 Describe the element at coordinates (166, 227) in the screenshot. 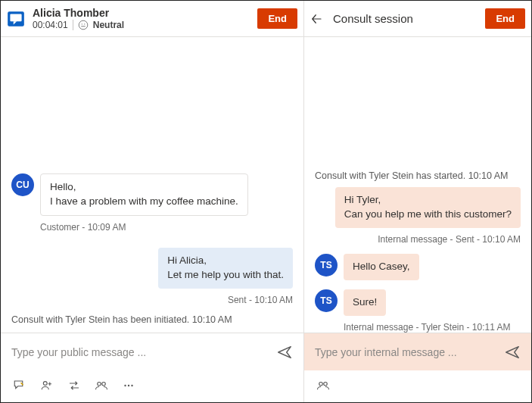

I see `message-meta: Customer - 10:09 AM` at that location.